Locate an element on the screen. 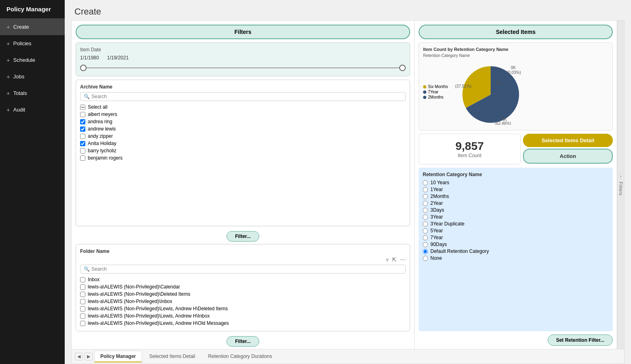  selected-items-detail-button: Selected Items Detail is located at coordinates (568, 141).